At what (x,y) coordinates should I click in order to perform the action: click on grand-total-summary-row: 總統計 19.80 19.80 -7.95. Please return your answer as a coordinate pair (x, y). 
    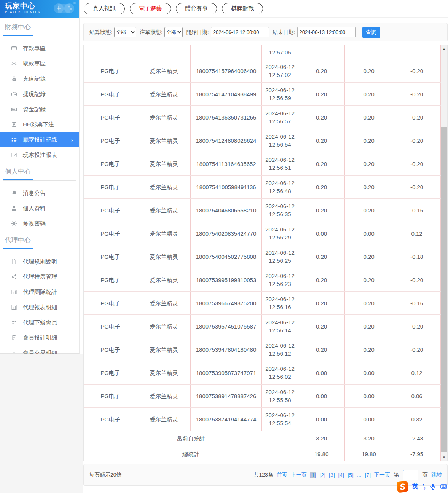
    Looking at the image, I should click on (262, 453).